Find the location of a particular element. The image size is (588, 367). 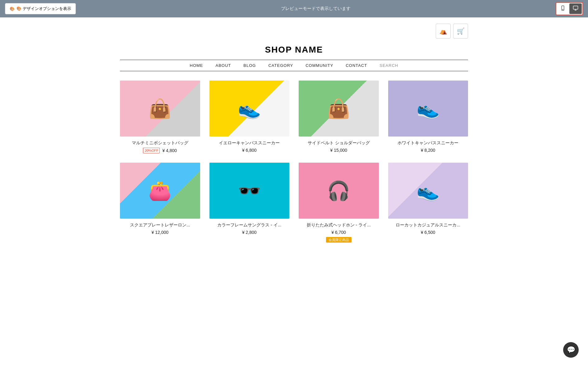

product-price: ¥ 15,000 is located at coordinates (339, 150).